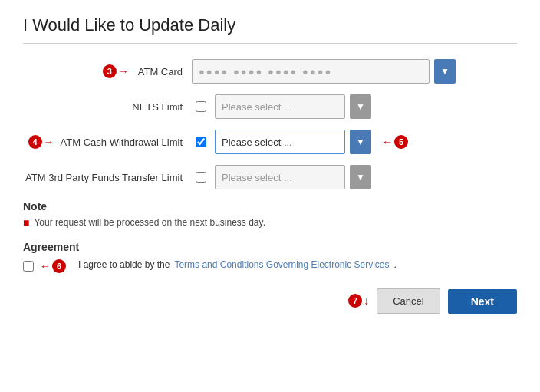 The height and width of the screenshot is (392, 540). I want to click on step4-arrow: →, so click(49, 142).